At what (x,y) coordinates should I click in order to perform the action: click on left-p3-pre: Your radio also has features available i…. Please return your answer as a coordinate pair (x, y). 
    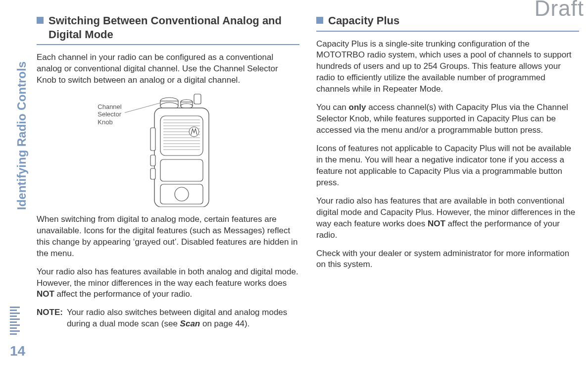
    Looking at the image, I should click on (167, 277).